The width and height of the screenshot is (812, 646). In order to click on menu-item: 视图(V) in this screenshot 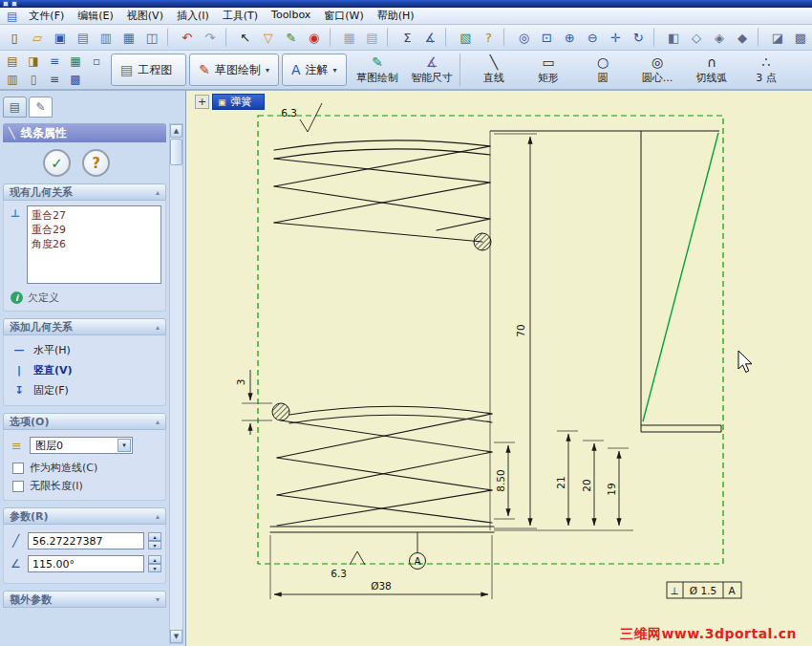, I will do `click(145, 15)`.